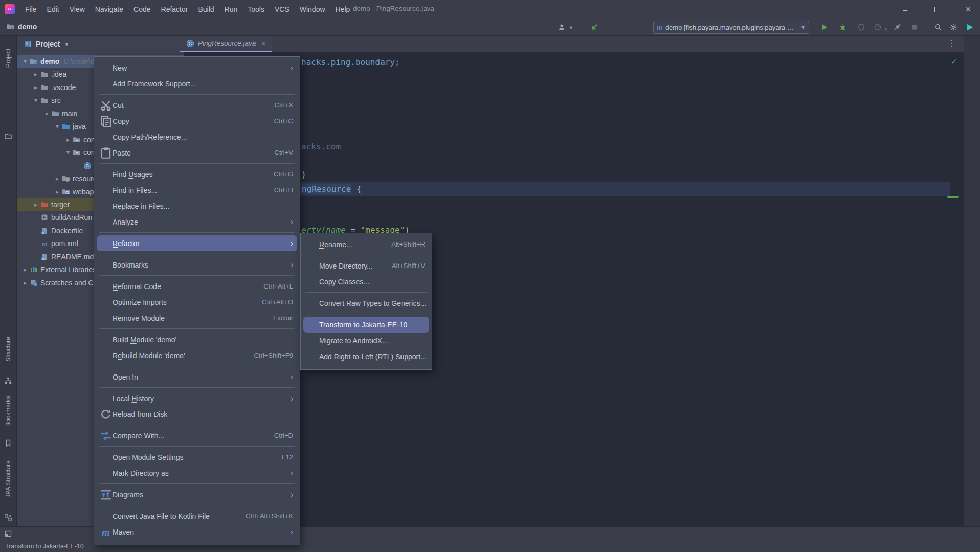 Image resolution: width=980 pixels, height=552 pixels. What do you see at coordinates (55, 114) in the screenshot?
I see `folder-icon` at bounding box center [55, 114].